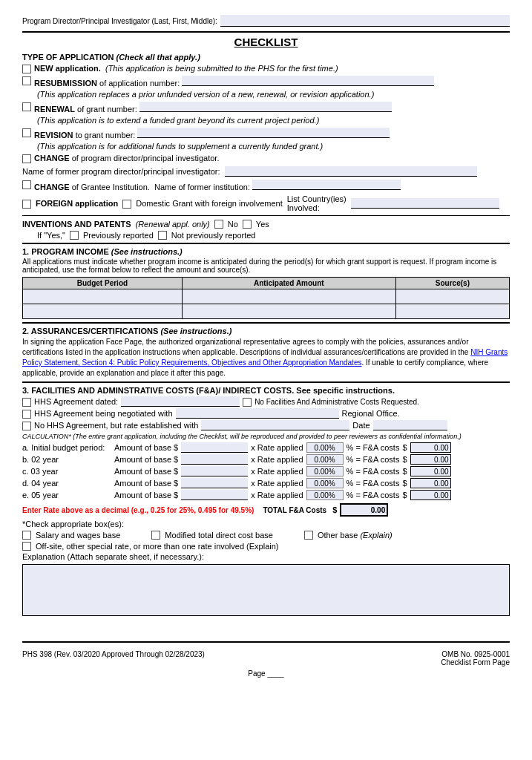 This screenshot has width=532, height=760. What do you see at coordinates (214, 471) in the screenshot?
I see `fa-row-c-base-input` at bounding box center [214, 471].